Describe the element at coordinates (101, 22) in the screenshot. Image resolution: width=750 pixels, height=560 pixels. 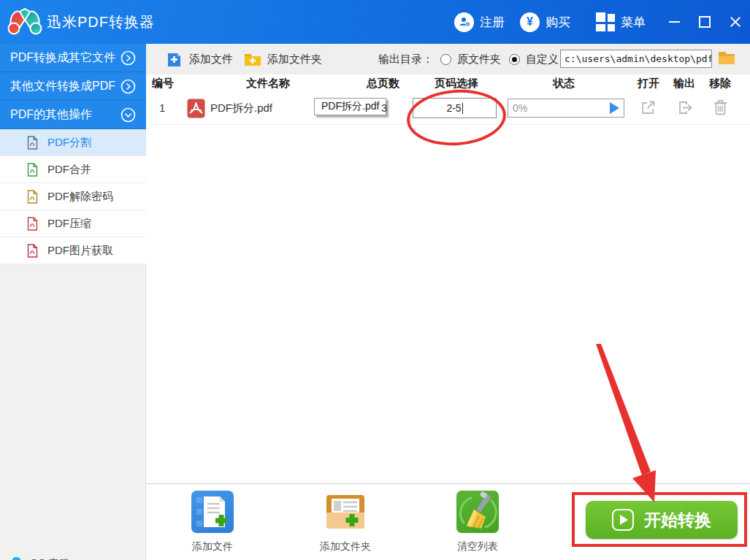
I see `app-title: 迅米PDF转换器` at that location.